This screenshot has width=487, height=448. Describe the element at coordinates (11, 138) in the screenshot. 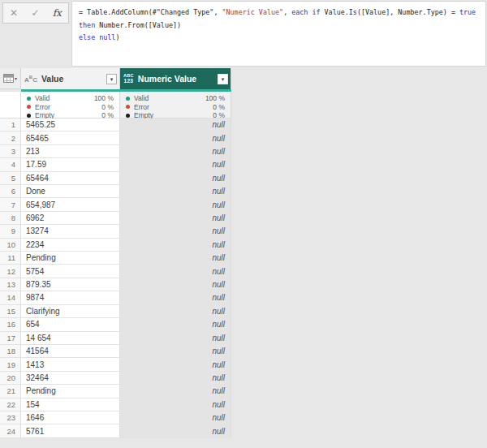

I see `row-number: 2` at that location.